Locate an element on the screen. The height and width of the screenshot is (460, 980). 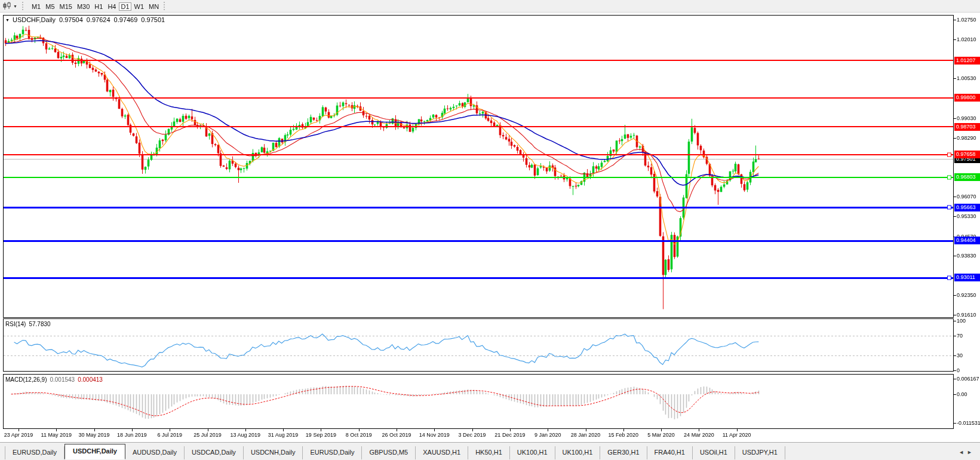
timeframe-button-h4: H4 is located at coordinates (112, 7).